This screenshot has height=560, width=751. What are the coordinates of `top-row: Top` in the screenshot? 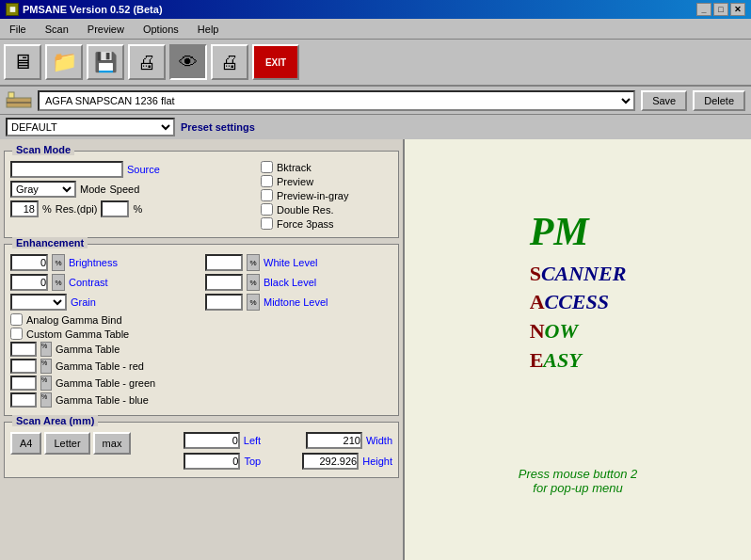 It's located at (200, 461).